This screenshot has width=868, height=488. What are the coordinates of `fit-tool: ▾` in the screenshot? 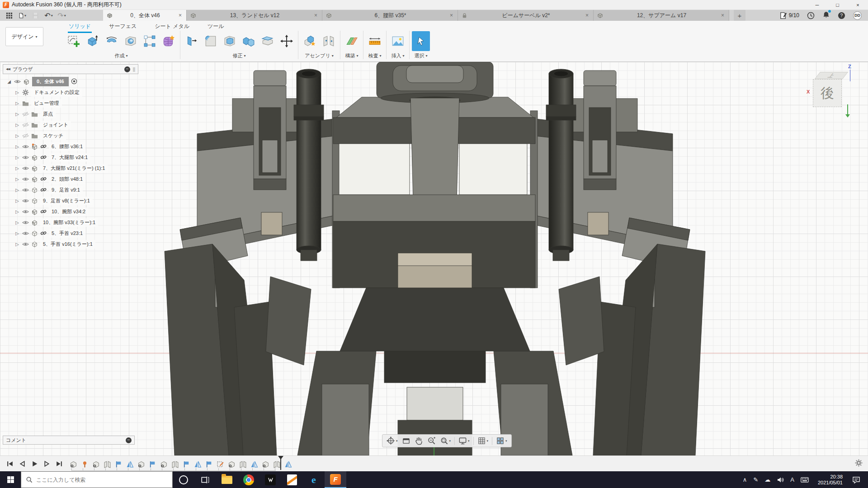 It's located at (446, 441).